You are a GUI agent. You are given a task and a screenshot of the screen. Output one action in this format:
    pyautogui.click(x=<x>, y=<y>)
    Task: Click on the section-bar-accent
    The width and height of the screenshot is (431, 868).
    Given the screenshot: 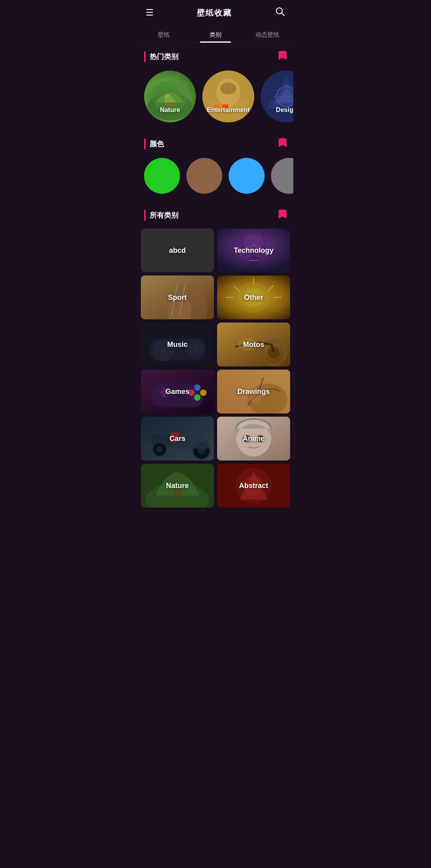 What is the action you would take?
    pyautogui.click(x=145, y=57)
    